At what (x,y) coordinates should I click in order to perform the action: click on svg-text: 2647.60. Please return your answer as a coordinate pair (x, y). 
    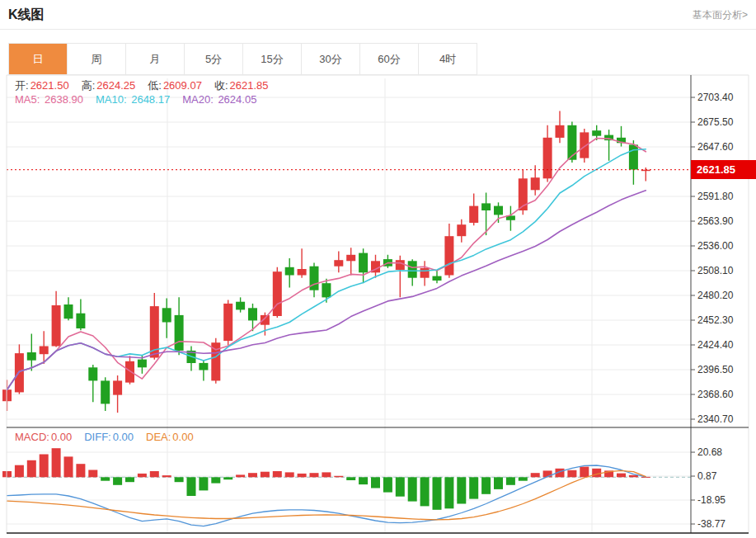
    Looking at the image, I should click on (716, 147).